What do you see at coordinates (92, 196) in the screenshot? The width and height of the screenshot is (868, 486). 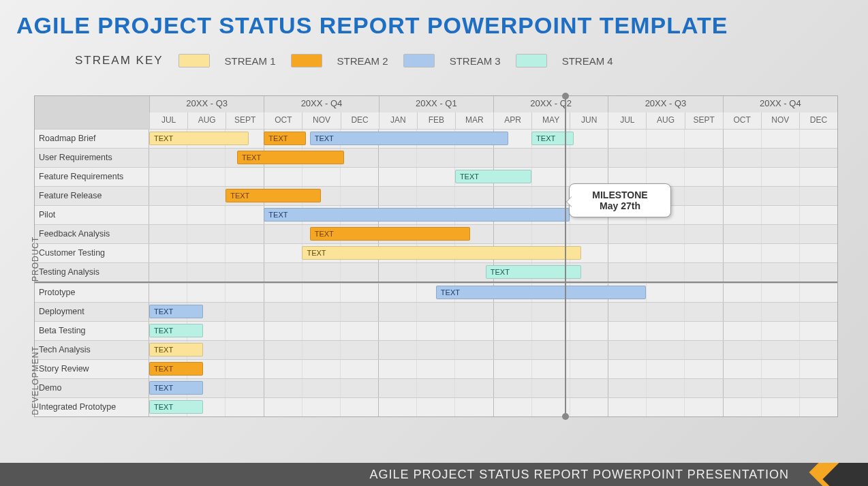 I see `task-label: Feature Release` at bounding box center [92, 196].